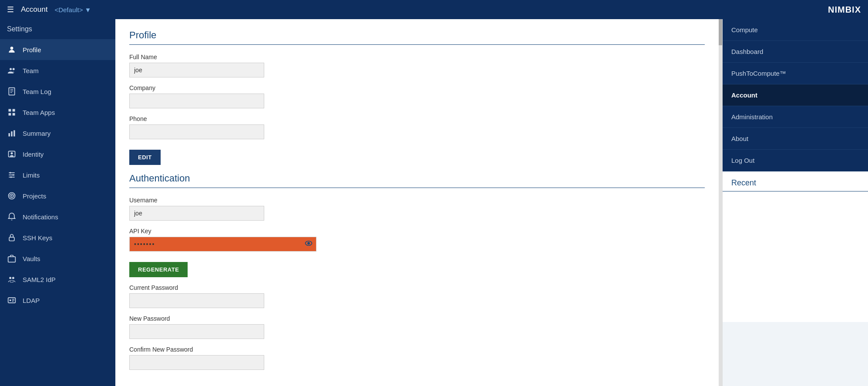 Image resolution: width=868 pixels, height=386 pixels. I want to click on group-person-icon, so click(12, 279).